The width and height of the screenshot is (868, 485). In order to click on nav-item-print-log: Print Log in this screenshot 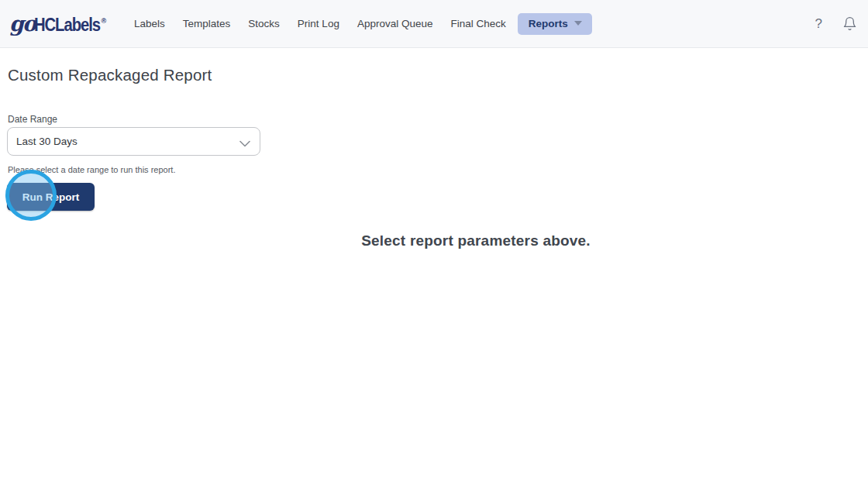, I will do `click(319, 23)`.